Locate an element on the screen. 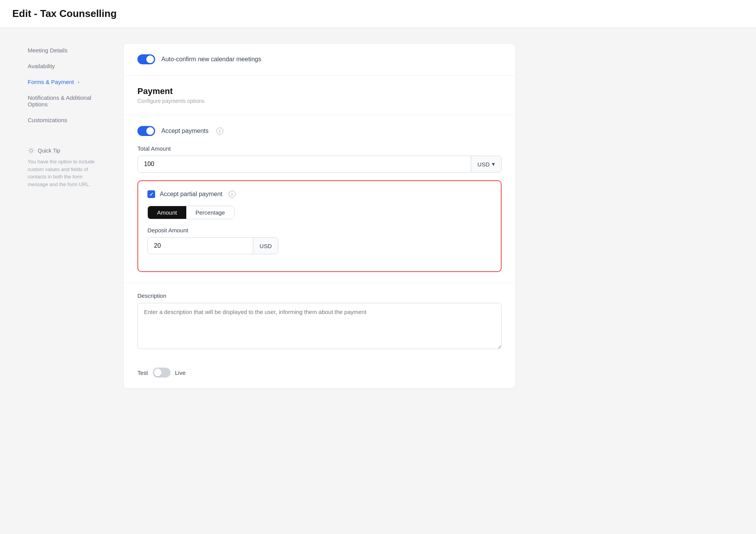 The image size is (756, 534). auto-confirm-section: Auto-confirm new calendar meetings is located at coordinates (319, 59).